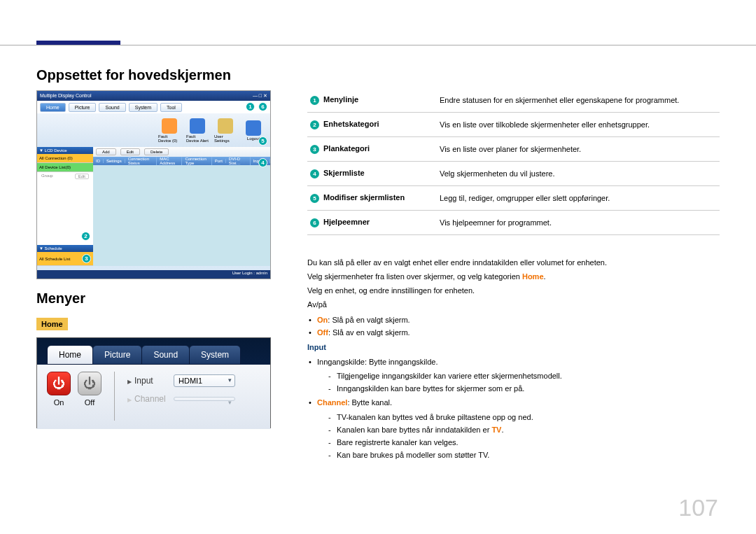 This screenshot has width=756, height=534. I want to click on home-screenshot: Home Picture Sound System ⏻ ⏻ On Off, so click(154, 383).